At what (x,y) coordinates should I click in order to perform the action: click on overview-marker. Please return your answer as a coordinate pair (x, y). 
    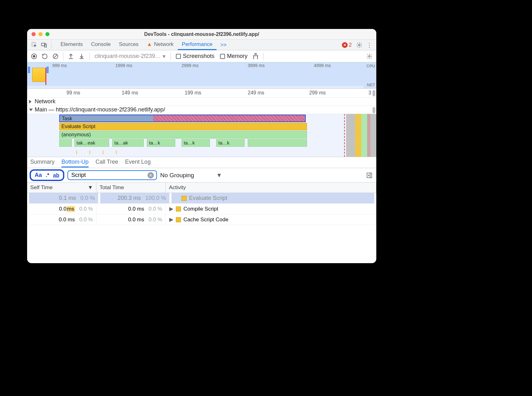
    Looking at the image, I should click on (46, 76).